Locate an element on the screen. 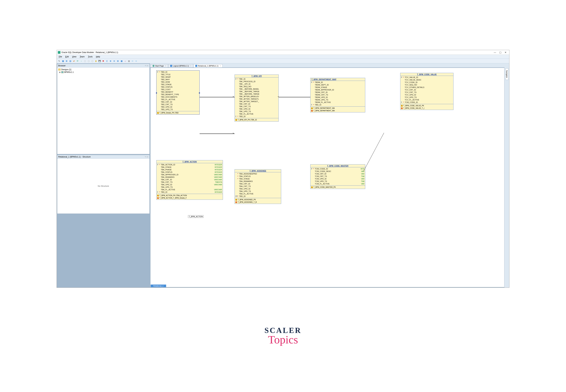  save-icon: 💾 is located at coordinates (100, 61).